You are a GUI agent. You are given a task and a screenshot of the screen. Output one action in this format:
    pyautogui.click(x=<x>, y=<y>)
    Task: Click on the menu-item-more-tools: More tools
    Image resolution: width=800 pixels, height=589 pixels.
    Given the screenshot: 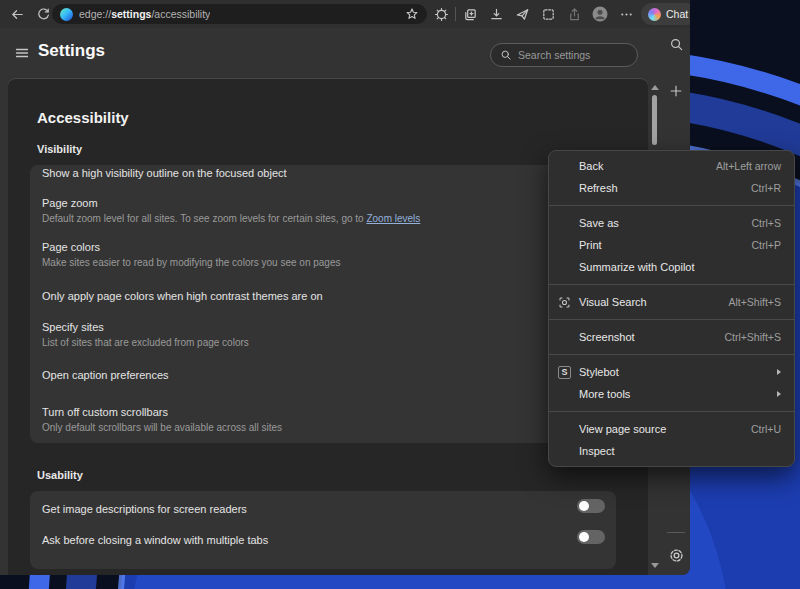 What is the action you would take?
    pyautogui.click(x=672, y=394)
    